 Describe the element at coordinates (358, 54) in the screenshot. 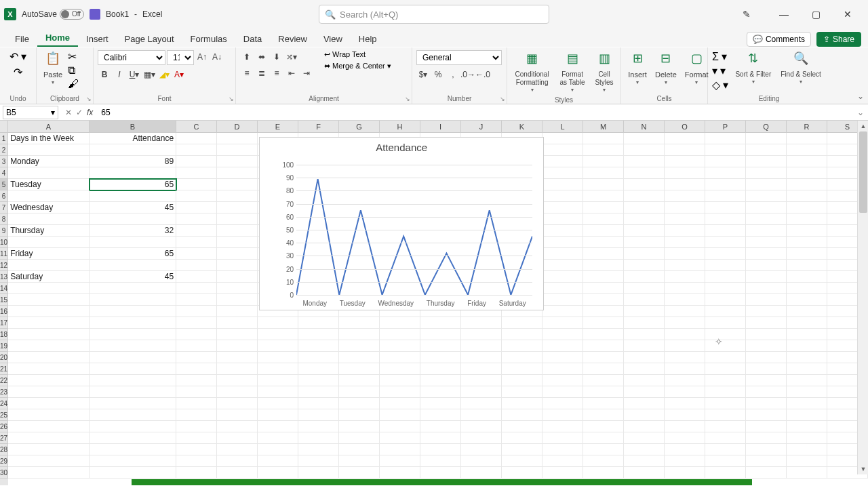

I see `wrap-text-button: ↩ Wrap Text` at that location.